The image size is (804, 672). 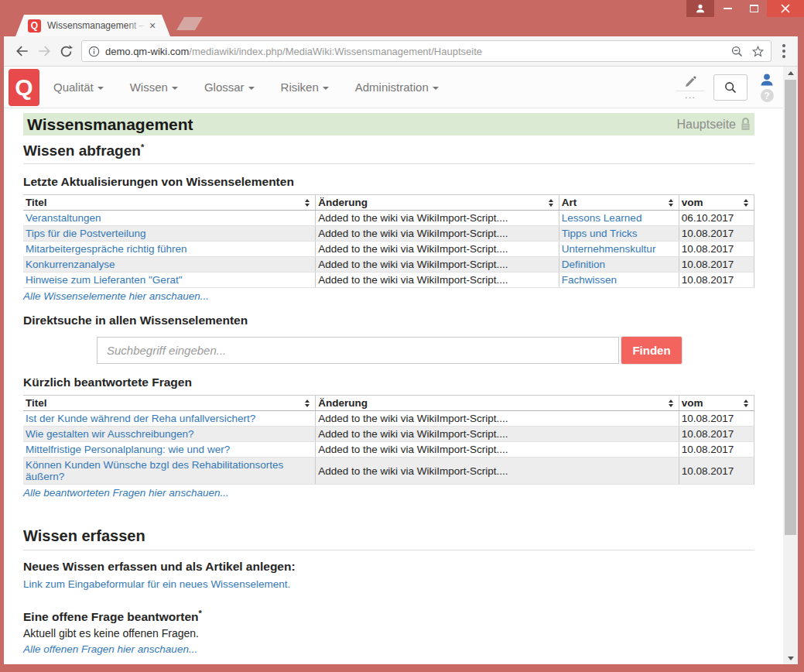 I want to click on create-article-link: Link zum Eingabeformular für ein neues W…, so click(x=156, y=584).